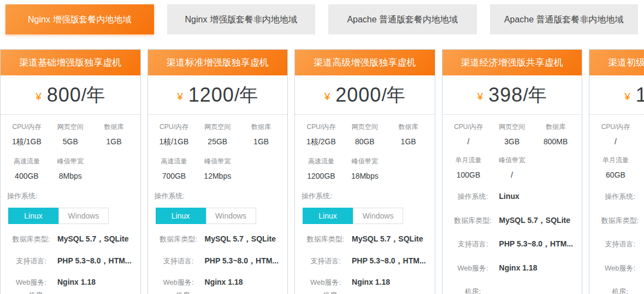 Image resolution: width=644 pixels, height=294 pixels. I want to click on card-title: 渠道基础增强版独享虚机, so click(70, 62).